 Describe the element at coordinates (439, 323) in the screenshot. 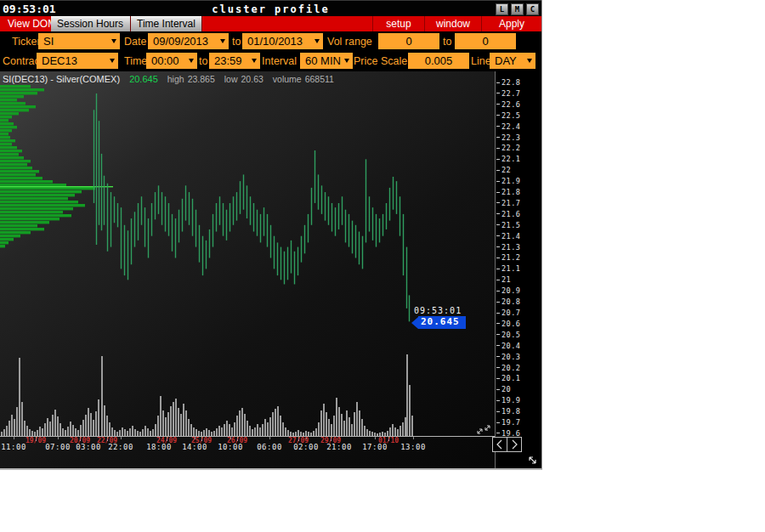

I see `last-price-tag: 20.645` at that location.